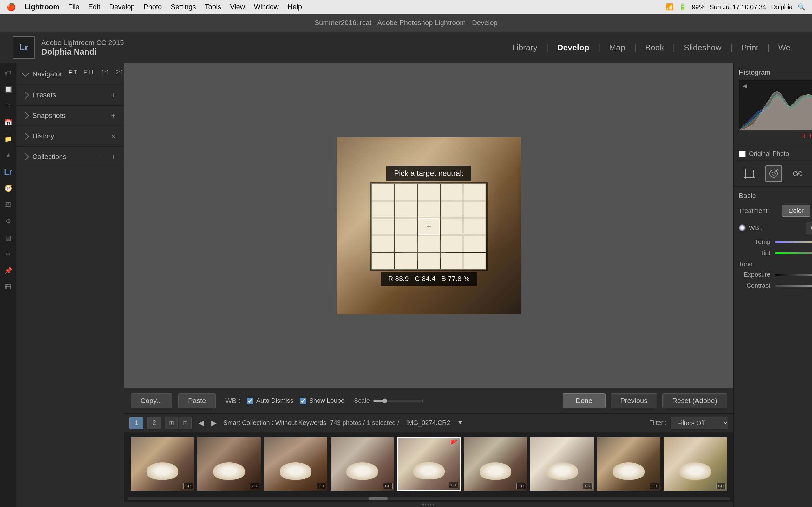 The height and width of the screenshot is (507, 812). What do you see at coordinates (429, 464) in the screenshot?
I see `filmstrip-thumb-5-selected: 🚩 CR` at bounding box center [429, 464].